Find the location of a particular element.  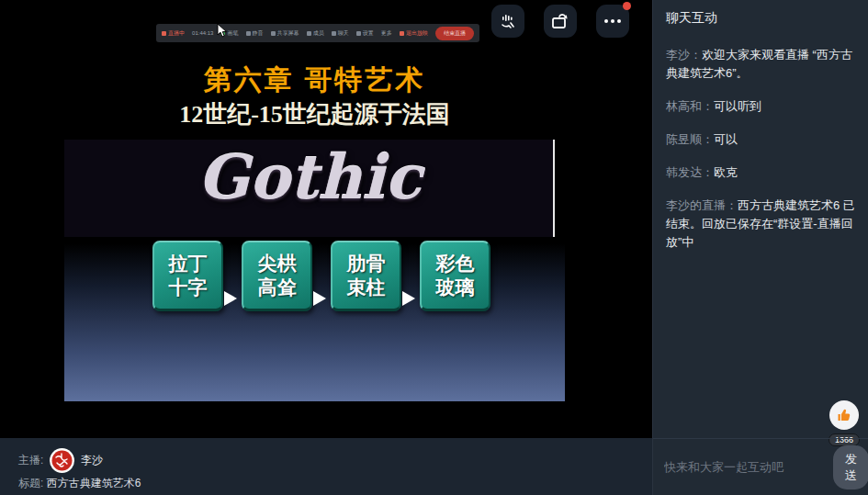

toolbar-item-settings: 设置 is located at coordinates (366, 33).